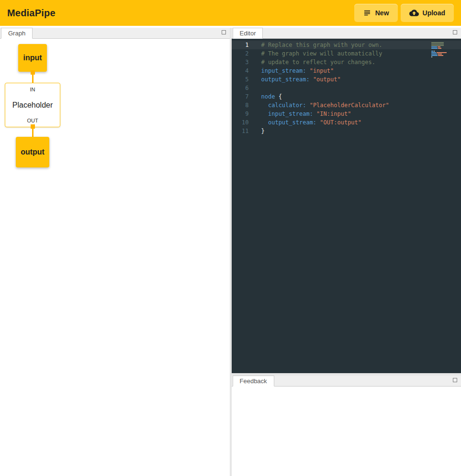 Image resolution: width=461 pixels, height=476 pixels. I want to click on line-content: node {, so click(265, 97).